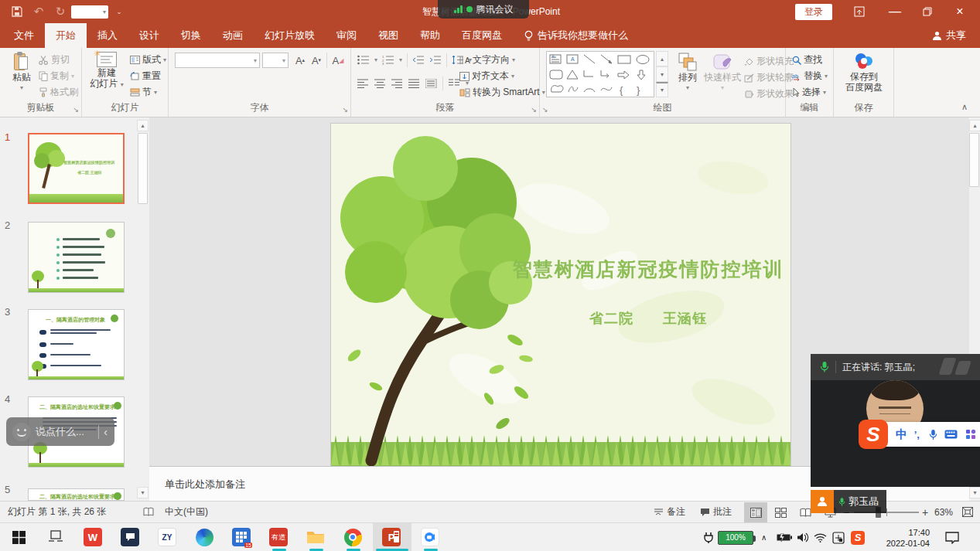 The height and width of the screenshot is (551, 980). I want to click on tab-tell-me: 告诉我你想要做什么, so click(575, 36).